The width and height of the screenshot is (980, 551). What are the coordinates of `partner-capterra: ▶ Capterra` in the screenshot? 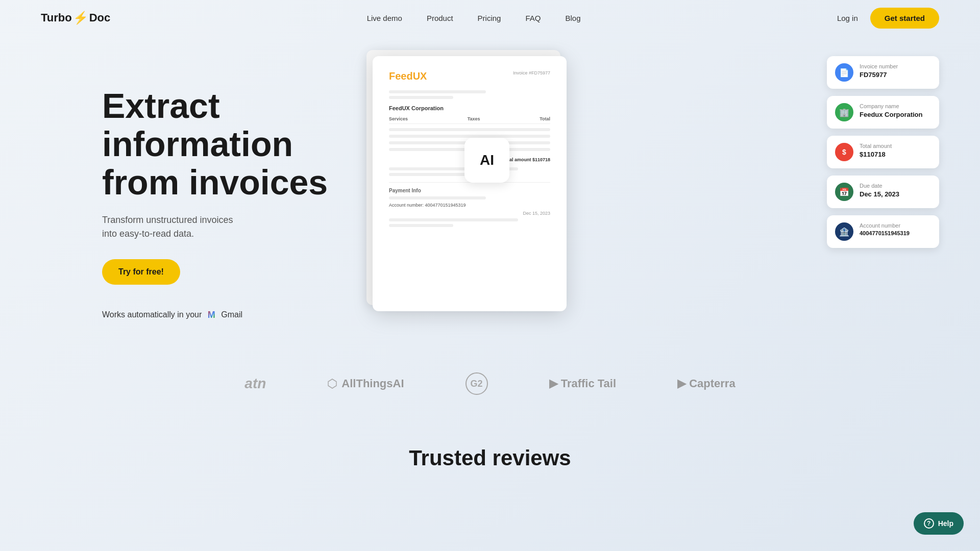 It's located at (706, 384).